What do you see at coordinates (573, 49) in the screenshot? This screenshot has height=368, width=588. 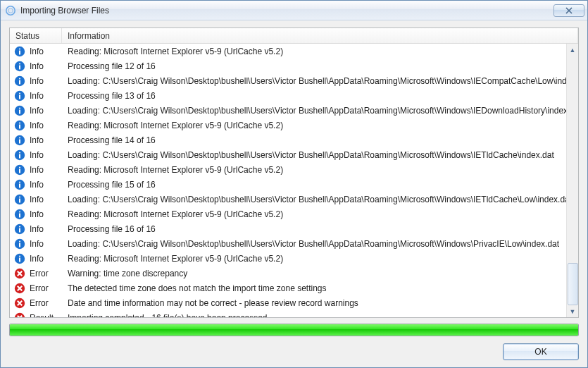 I see `scroll-up-arrow: ▲` at bounding box center [573, 49].